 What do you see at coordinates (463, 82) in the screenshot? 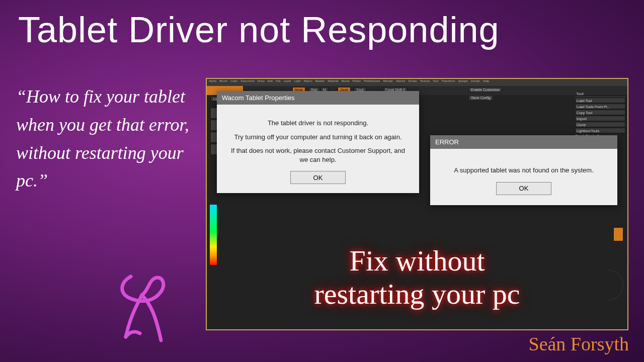
I see `menu-item-zplugin: Zplugin` at bounding box center [463, 82].